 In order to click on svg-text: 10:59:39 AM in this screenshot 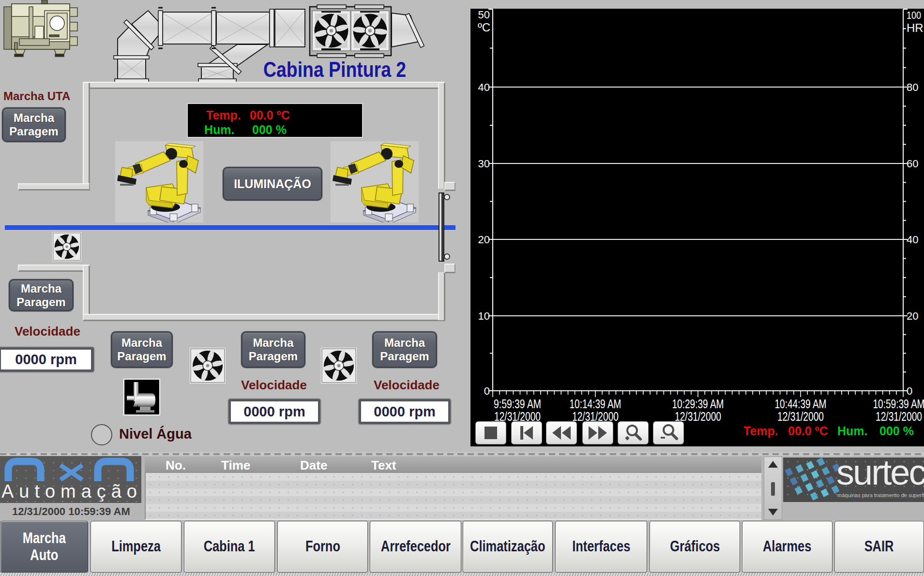, I will do `click(898, 404)`.